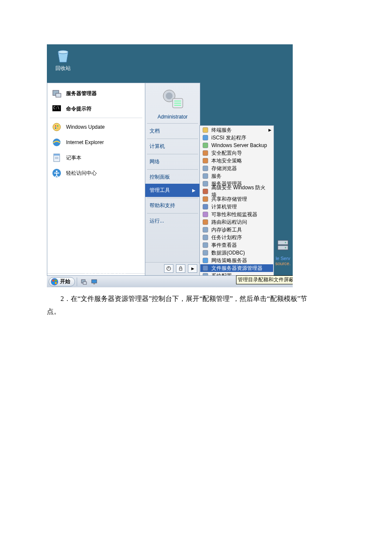 The image size is (392, 555). What do you see at coordinates (237, 145) in the screenshot?
I see `submenu-item: Windows Server Backup` at bounding box center [237, 145].